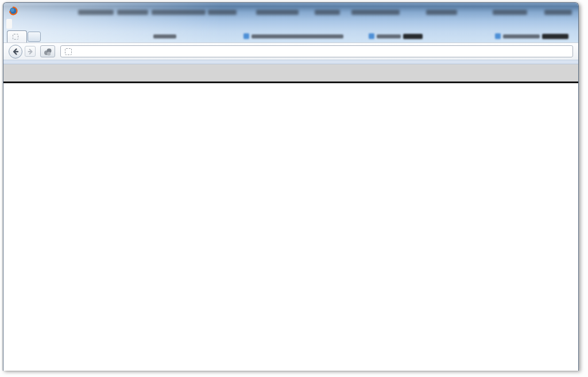  I want to click on forward-arrow-icon, so click(30, 52).